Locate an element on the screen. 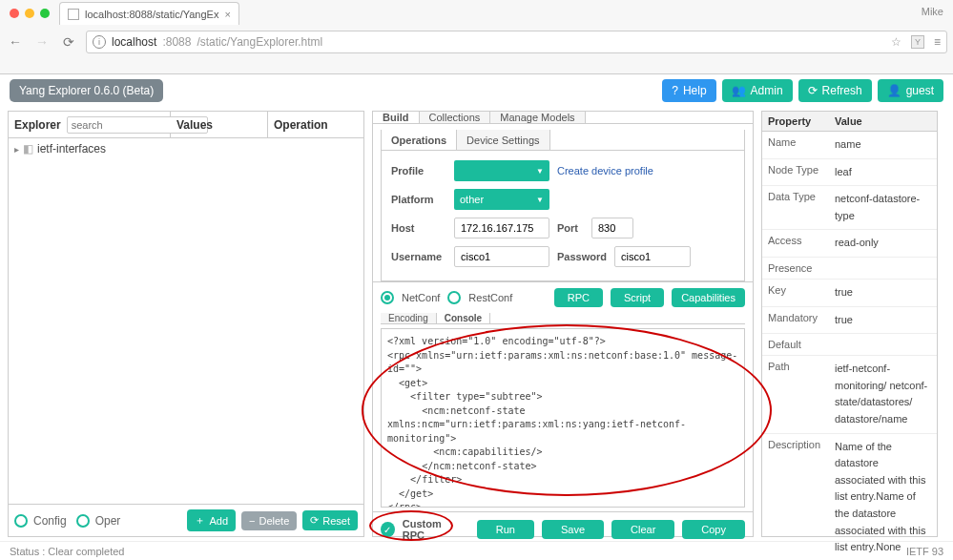 This screenshot has height=560, width=953. subtab-device: Device Settings is located at coordinates (504, 139).